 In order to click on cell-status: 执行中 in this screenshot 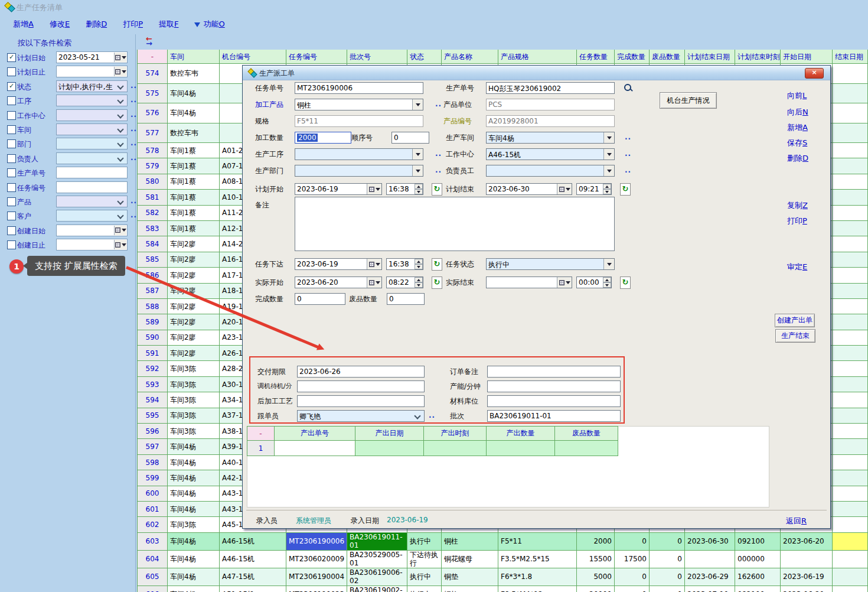, I will do `click(425, 589)`.